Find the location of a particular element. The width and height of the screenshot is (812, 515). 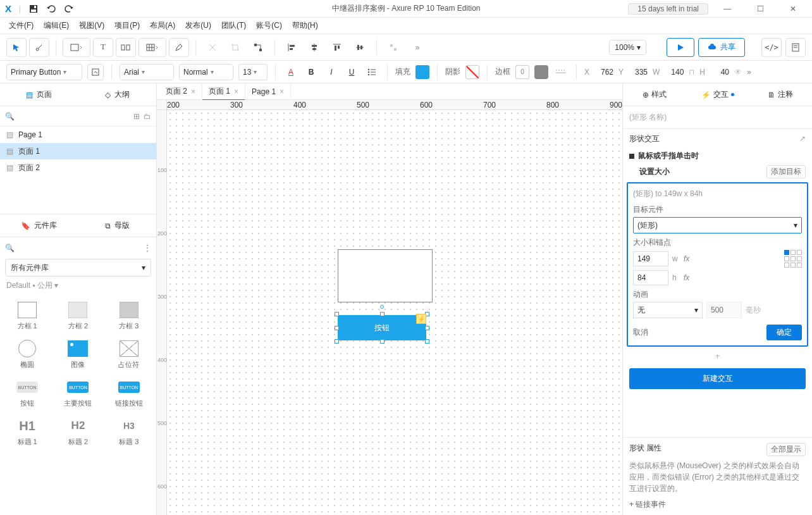

library-options-icon: ⋮ is located at coordinates (147, 248).